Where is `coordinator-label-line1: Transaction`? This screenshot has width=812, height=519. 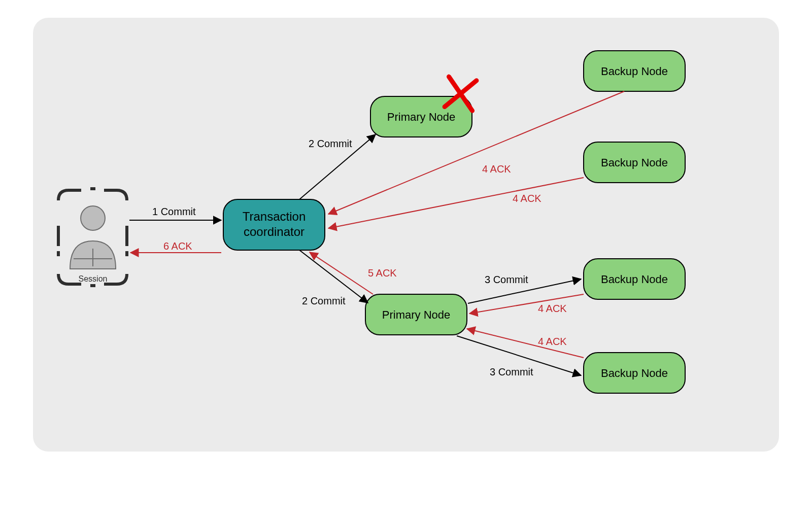
coordinator-label-line1: Transaction is located at coordinates (274, 216).